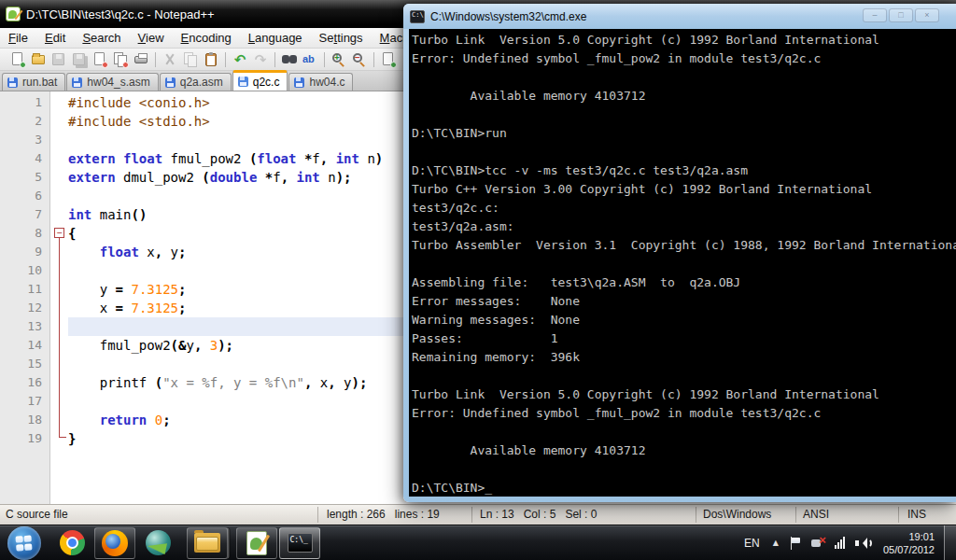 The width and height of the screenshot is (956, 560). Describe the element at coordinates (25, 364) in the screenshot. I see `line-number: 15` at that location.